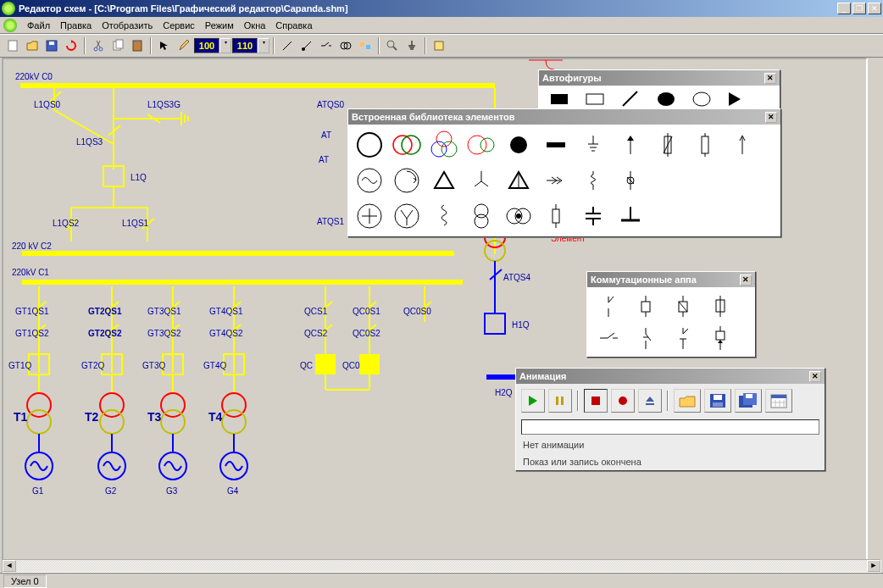 Image resolution: width=883 pixels, height=588 pixels. Describe the element at coordinates (630, 180) in the screenshot. I see `sym-vertical-switch` at that location.